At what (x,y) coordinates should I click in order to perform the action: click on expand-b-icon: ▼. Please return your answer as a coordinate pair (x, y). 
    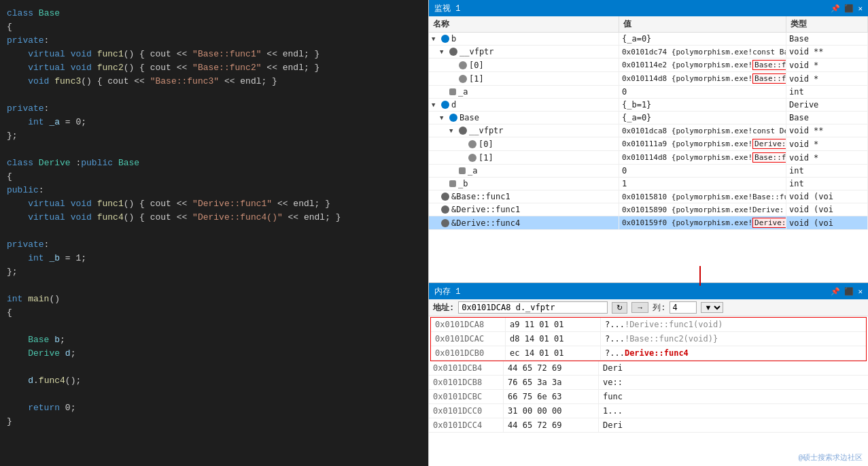
    Looking at the image, I should click on (436, 39).